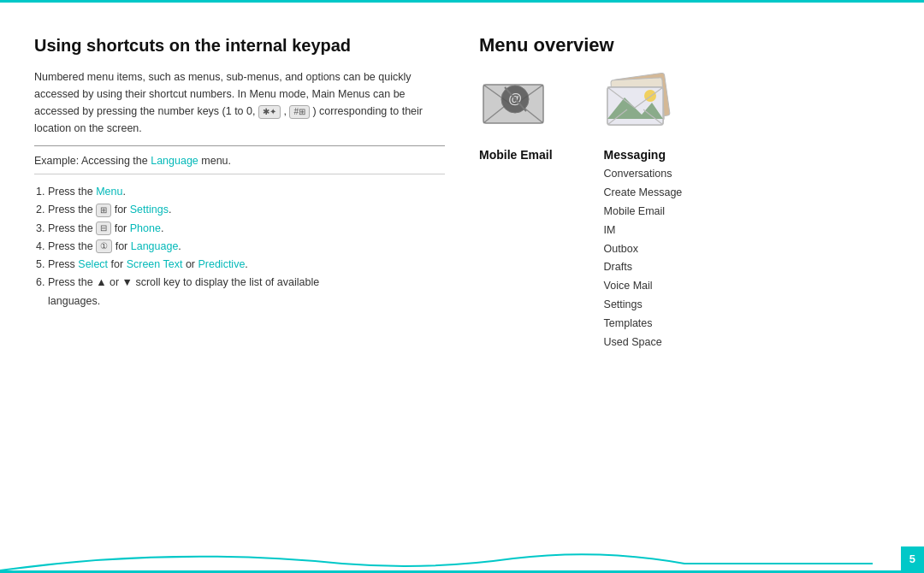 Image resolution: width=924 pixels, height=573 pixels. Describe the element at coordinates (175, 161) in the screenshot. I see `example-highlight: Language` at that location.